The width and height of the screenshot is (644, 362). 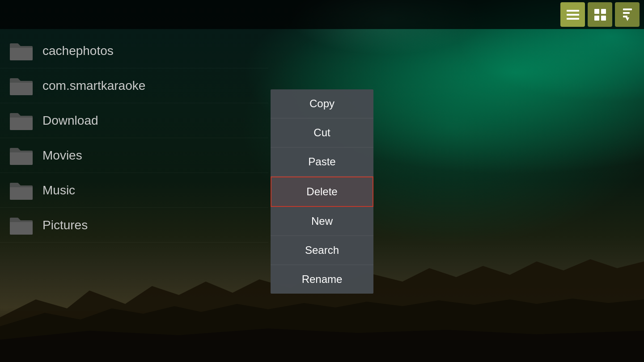 I want to click on context-menu-item-search: Search, so click(x=322, y=250).